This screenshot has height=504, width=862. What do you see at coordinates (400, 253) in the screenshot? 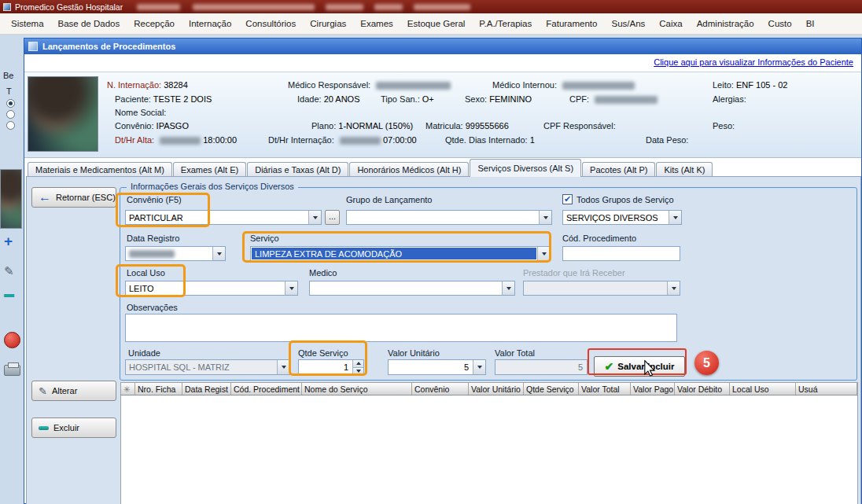
I see `servico-combobox: LIMPEZA EXTRA DE ACOMODAÇÃO` at bounding box center [400, 253].